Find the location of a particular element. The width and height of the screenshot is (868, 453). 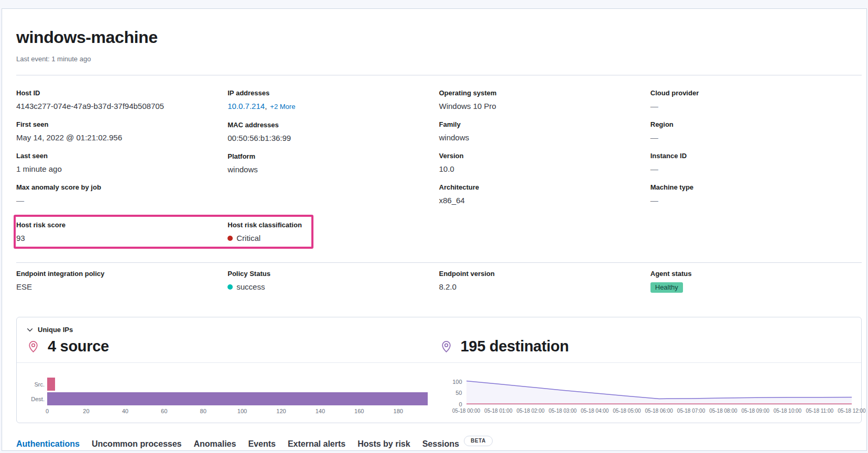

tab-label: Authentications is located at coordinates (48, 444).